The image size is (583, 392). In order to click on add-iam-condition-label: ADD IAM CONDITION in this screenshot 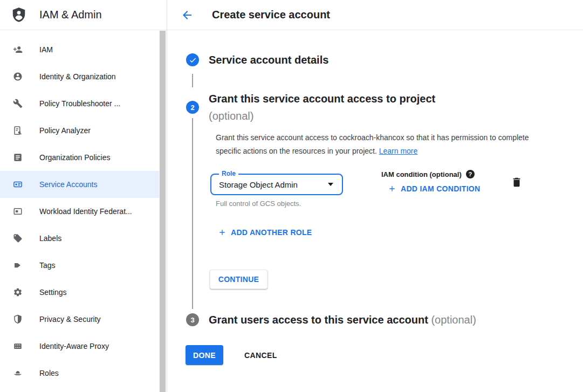, I will do `click(440, 189)`.